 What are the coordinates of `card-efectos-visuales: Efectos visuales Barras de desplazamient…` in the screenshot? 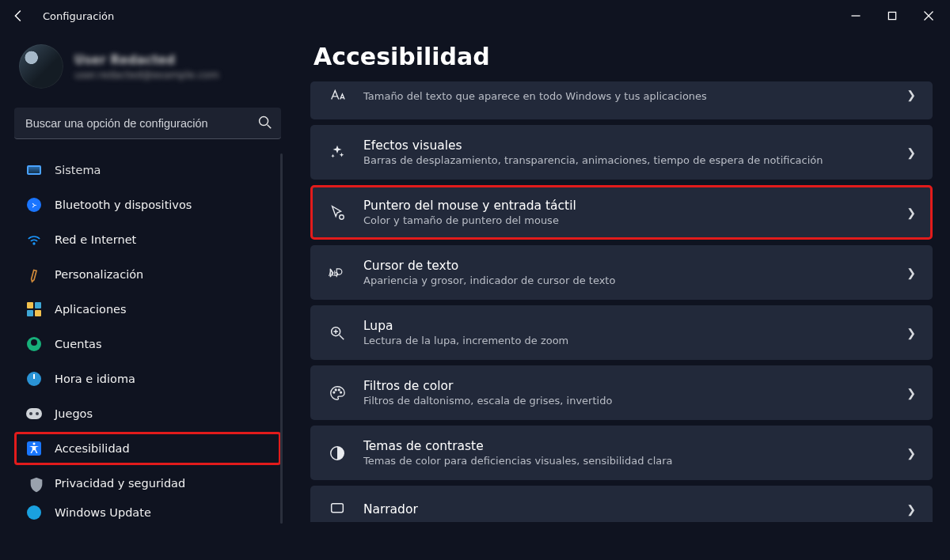 It's located at (621, 152).